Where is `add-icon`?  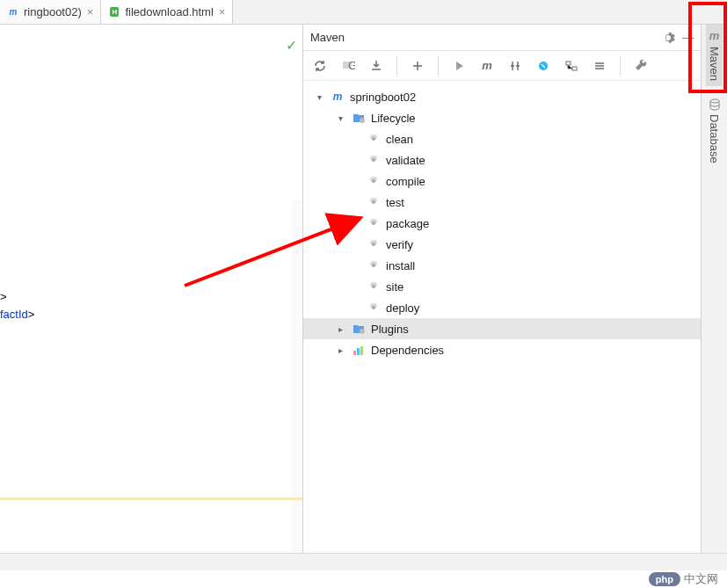
add-icon is located at coordinates (418, 66).